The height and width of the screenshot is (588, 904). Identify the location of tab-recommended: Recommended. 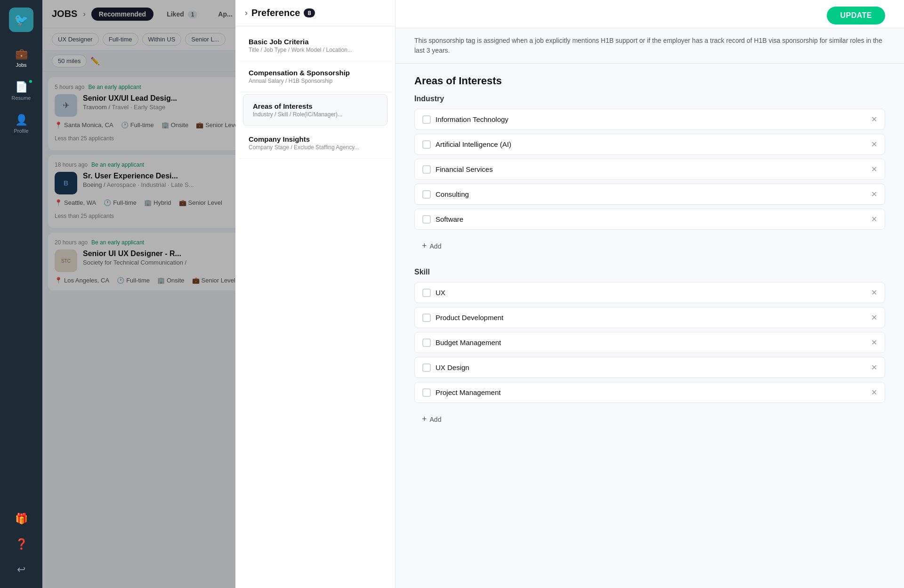
(122, 14).